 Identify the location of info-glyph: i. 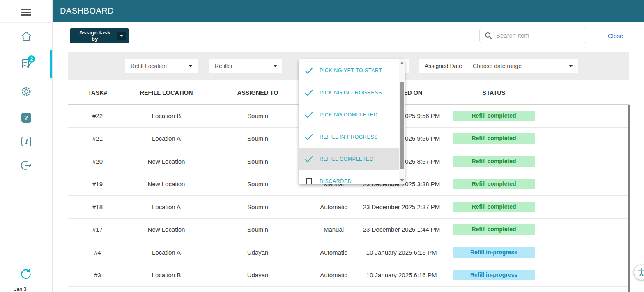
(26, 141).